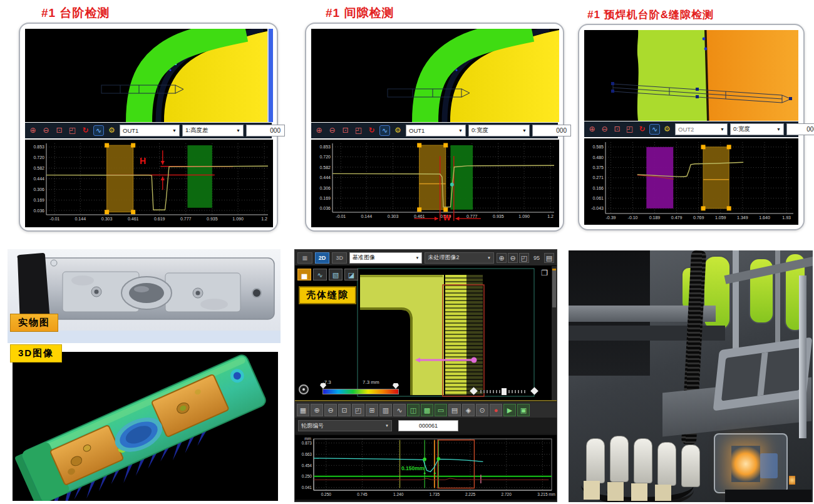  I want to click on view-grid-icon: ▦, so click(305, 258).